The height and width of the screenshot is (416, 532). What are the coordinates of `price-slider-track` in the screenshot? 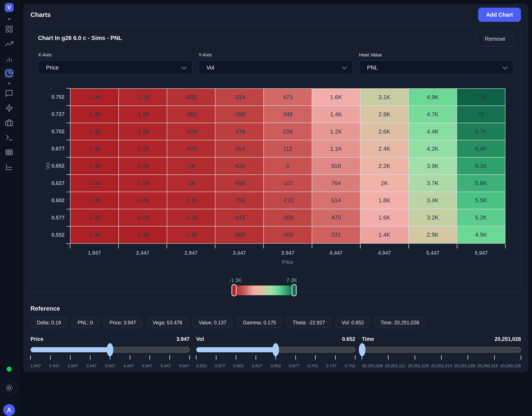 It's located at (110, 350).